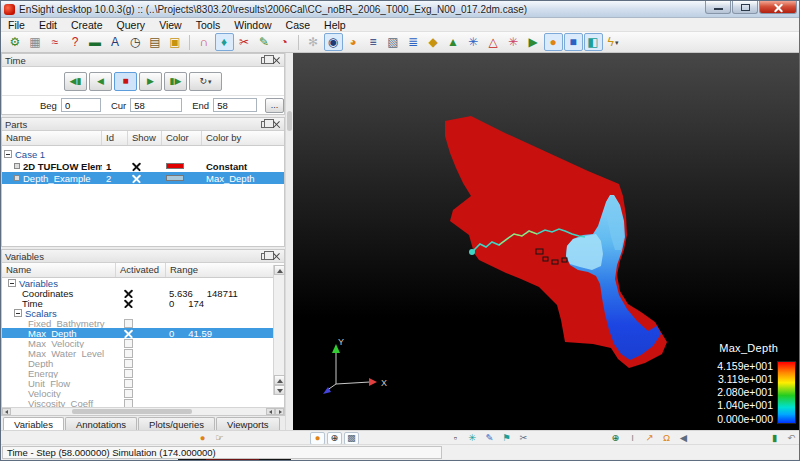  Describe the element at coordinates (176, 424) in the screenshot. I see `tab-plots-queries: Plots/queries` at that location.